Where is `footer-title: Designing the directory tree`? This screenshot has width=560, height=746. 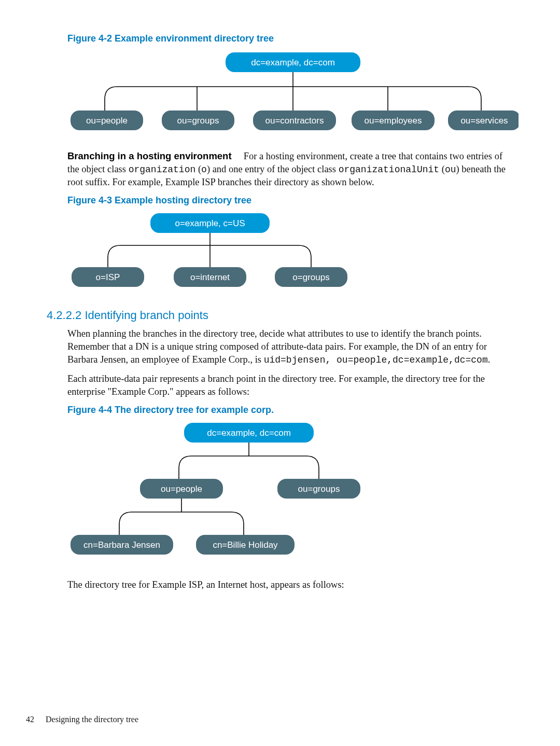 footer-title: Designing the directory tree is located at coordinates (92, 719).